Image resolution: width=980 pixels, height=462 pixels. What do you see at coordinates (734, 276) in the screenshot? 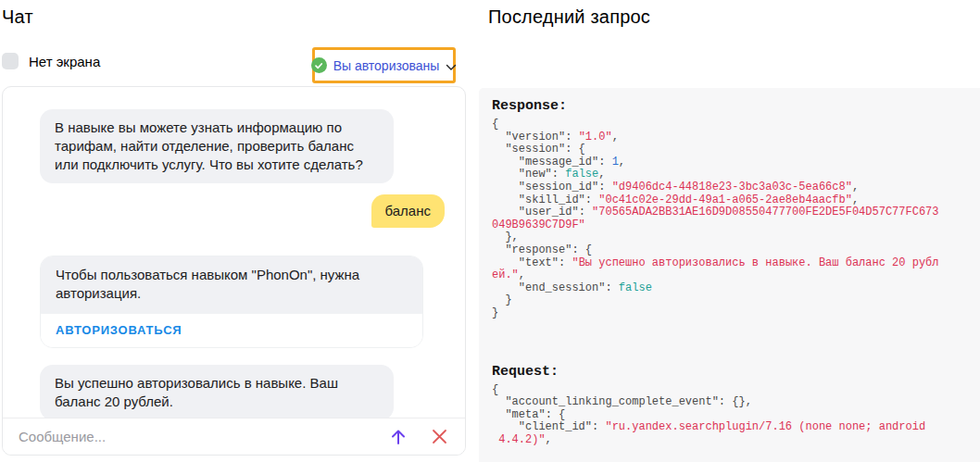
I see `code-line: ей.",` at bounding box center [734, 276].